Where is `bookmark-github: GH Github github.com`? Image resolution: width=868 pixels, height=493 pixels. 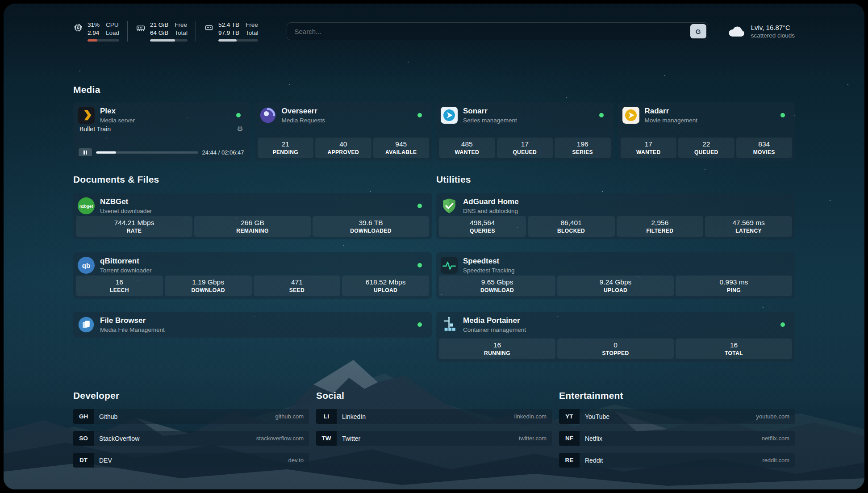 bookmark-github: GH Github github.com is located at coordinates (191, 416).